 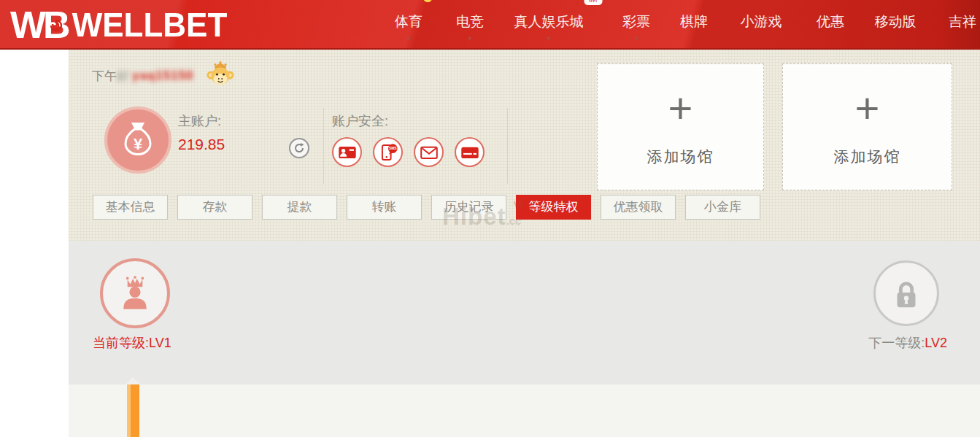 I want to click on yuan-symbol: ¥, so click(x=139, y=144).